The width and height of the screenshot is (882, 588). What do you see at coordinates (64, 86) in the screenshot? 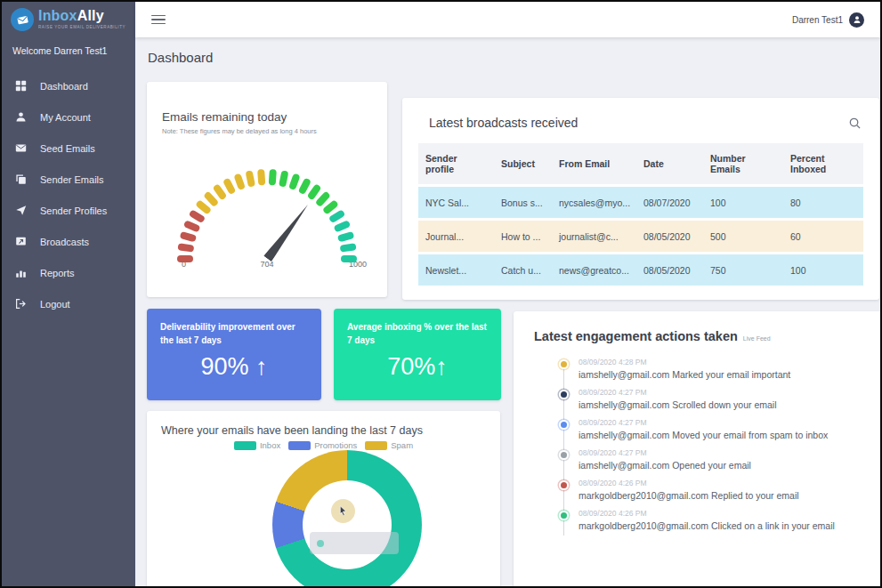
I see `sidebar-item-label: Dashboard` at bounding box center [64, 86].